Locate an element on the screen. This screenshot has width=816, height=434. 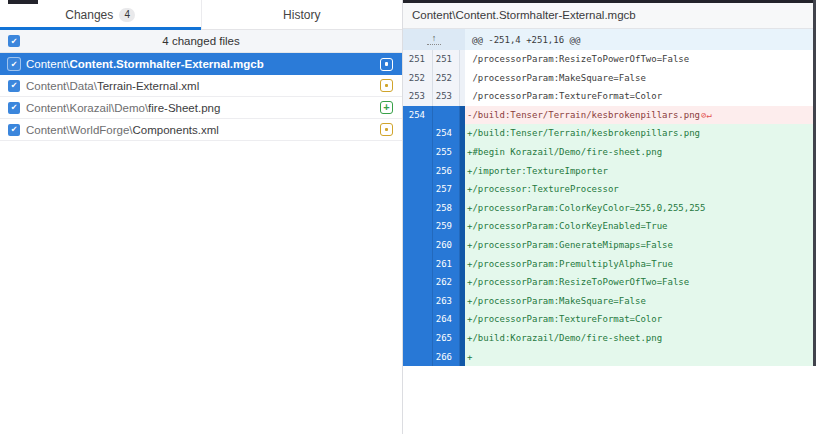
code-text: +/processorParam:ResizeToPowerOfTwo=Fals… is located at coordinates (578, 282).